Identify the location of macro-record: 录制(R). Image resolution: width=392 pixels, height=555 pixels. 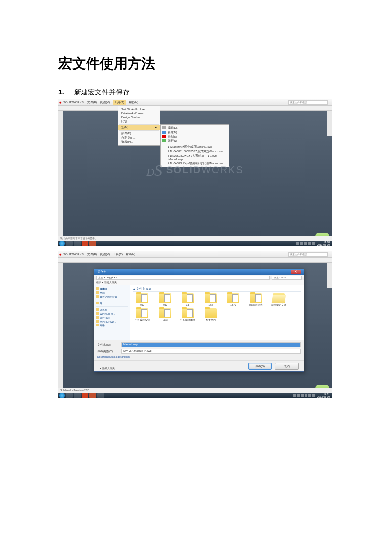
(195, 137).